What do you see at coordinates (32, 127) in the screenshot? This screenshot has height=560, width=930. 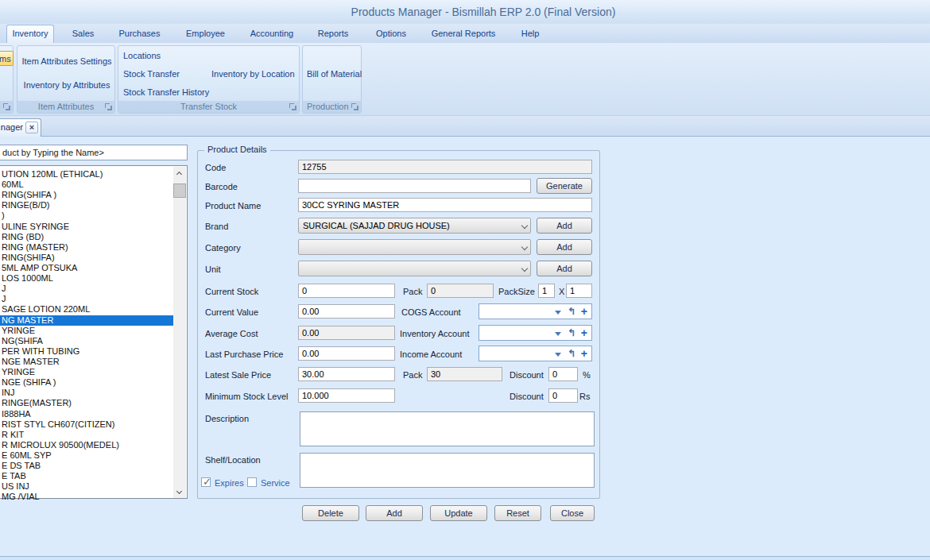 I see `close-tab-icon: ×` at bounding box center [32, 127].